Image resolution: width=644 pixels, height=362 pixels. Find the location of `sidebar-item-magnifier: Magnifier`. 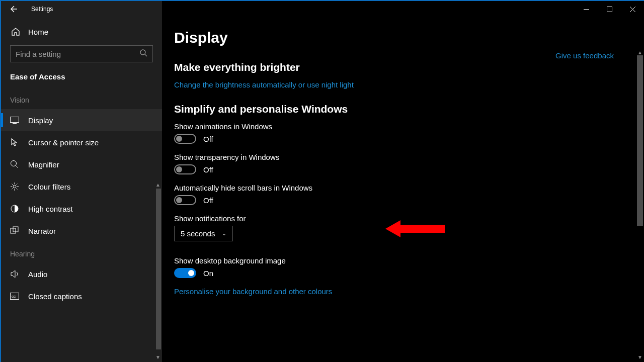

sidebar-item-magnifier: Magnifier is located at coordinates (82, 164).